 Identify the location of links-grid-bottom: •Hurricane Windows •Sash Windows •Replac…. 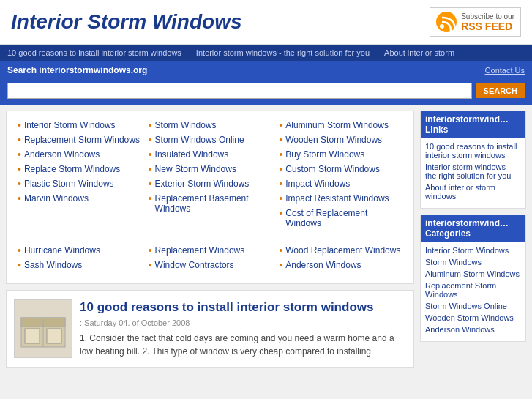
(210, 260).